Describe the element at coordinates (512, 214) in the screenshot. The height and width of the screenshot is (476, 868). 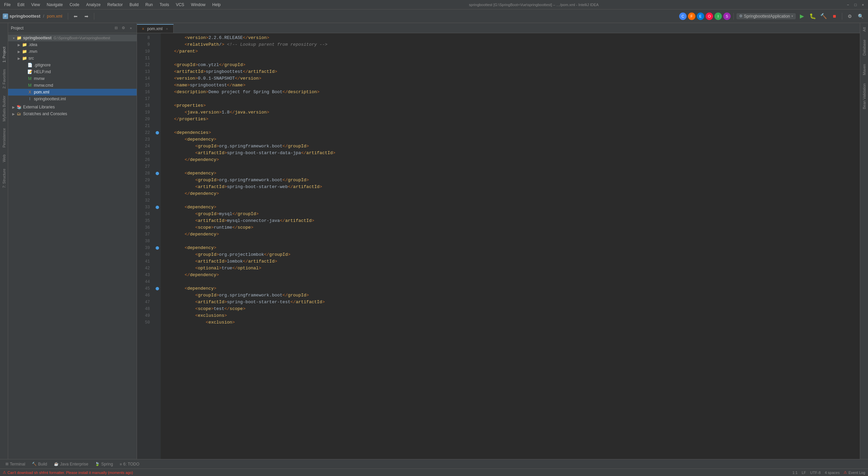
I see `code-line: <groupId>mysql</groupId>` at that location.